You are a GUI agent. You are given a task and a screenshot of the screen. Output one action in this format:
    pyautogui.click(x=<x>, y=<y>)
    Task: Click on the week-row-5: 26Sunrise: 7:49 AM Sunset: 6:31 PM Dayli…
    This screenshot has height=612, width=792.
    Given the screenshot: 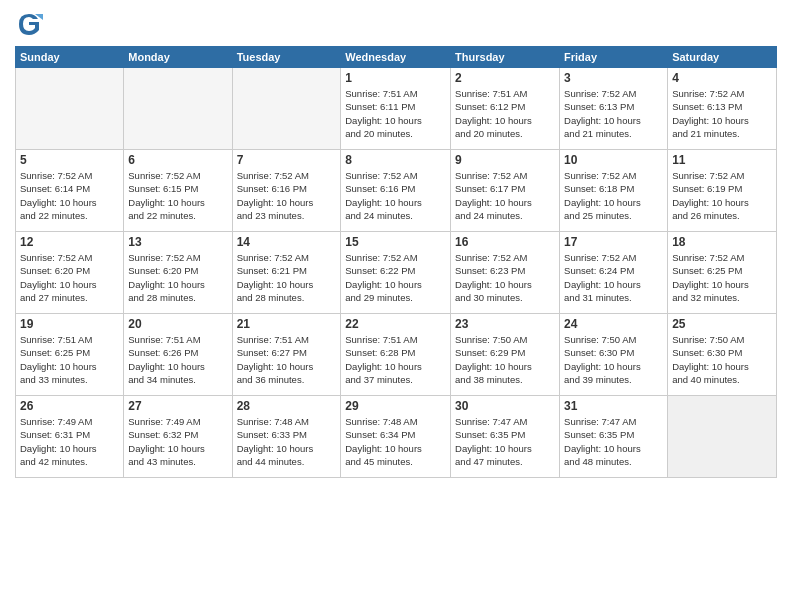 What is the action you would take?
    pyautogui.click(x=396, y=437)
    